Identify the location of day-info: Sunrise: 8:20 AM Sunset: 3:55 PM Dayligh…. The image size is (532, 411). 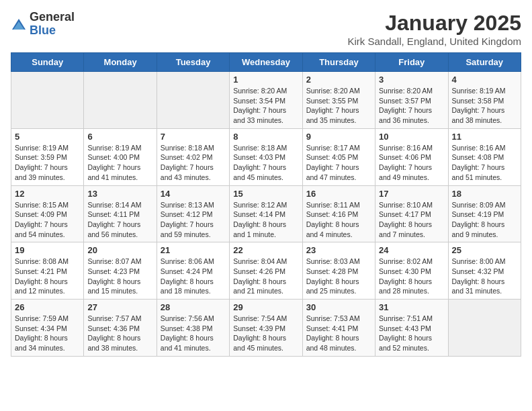
(339, 106).